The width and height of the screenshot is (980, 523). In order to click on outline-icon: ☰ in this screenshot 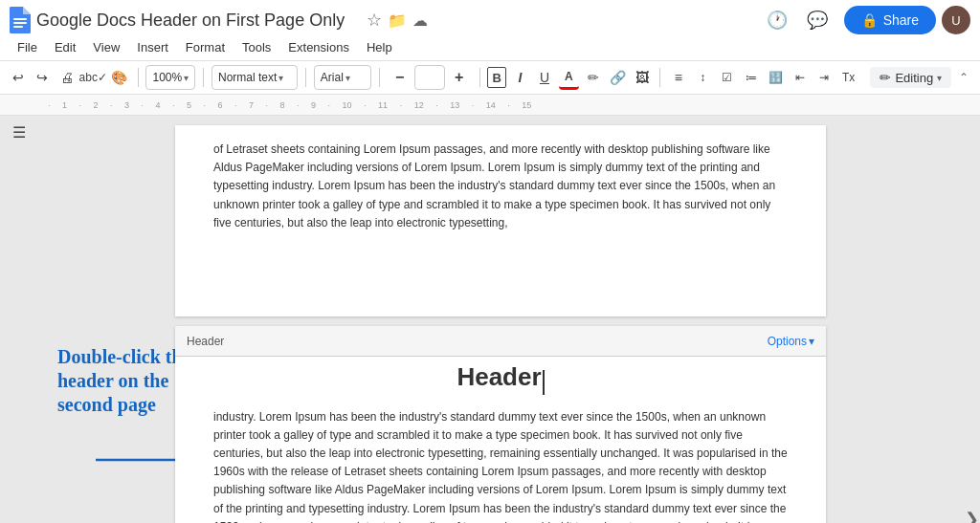, I will do `click(19, 132)`.